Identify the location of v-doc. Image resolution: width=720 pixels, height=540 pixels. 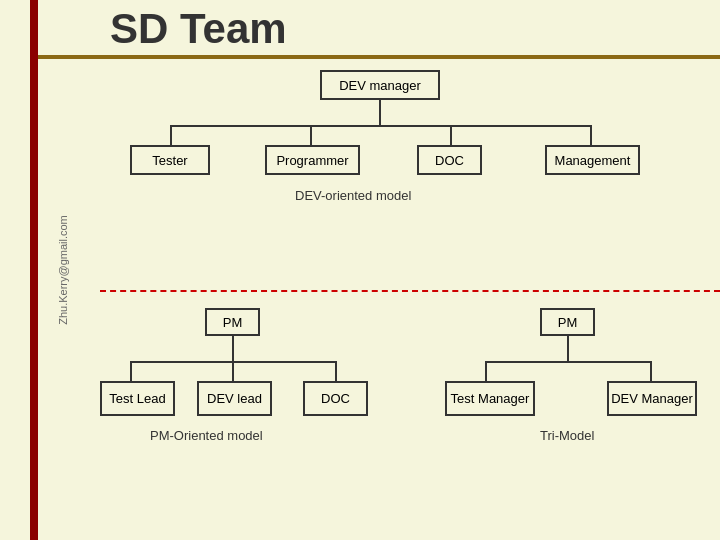
(451, 135).